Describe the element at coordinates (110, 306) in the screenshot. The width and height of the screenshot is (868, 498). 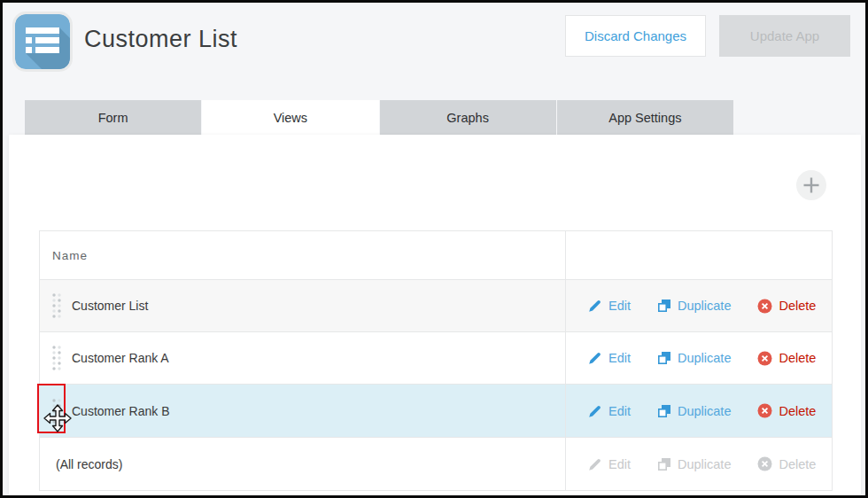
I see `view-name: Customer List` at that location.